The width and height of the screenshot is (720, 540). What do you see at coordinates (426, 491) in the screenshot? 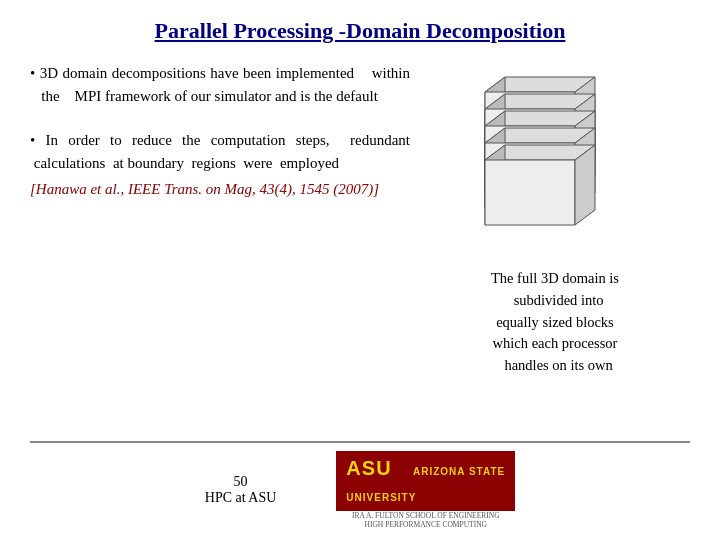
I see `asu-logo: ASU ARIZONA STATEUNIVERSITY IRA A. FULTO…` at bounding box center [426, 491].